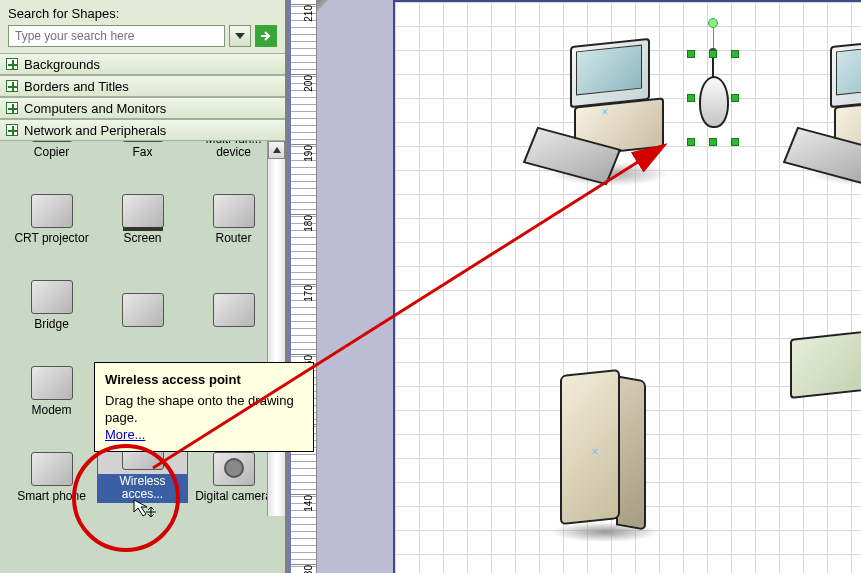  I want to click on shape-bridge: Bridge, so click(52, 288).